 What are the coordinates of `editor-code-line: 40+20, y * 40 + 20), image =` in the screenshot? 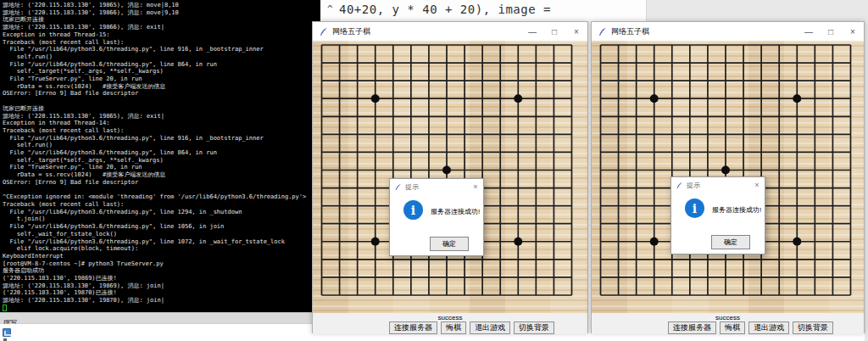 It's located at (445, 9).